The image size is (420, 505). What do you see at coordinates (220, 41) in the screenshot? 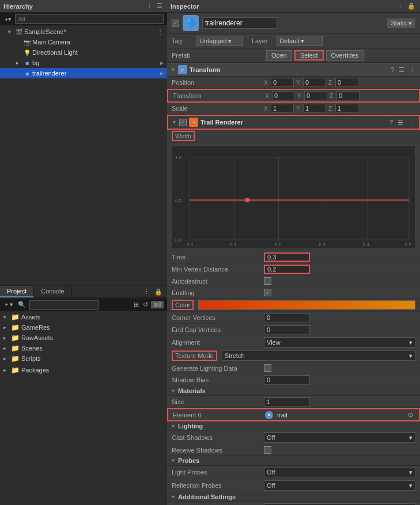
I see `tag-dropdown: Untagged ▾` at bounding box center [220, 41].